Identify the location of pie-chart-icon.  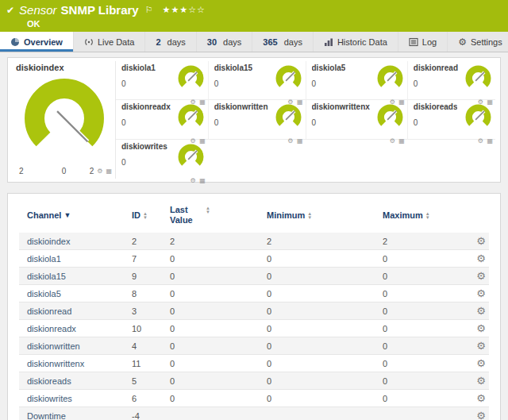
(15, 42).